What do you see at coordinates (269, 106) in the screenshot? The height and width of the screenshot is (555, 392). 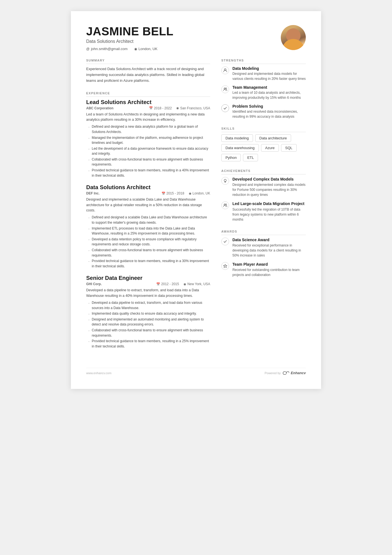 I see `strength-title-3: Problem Solving` at bounding box center [269, 106].